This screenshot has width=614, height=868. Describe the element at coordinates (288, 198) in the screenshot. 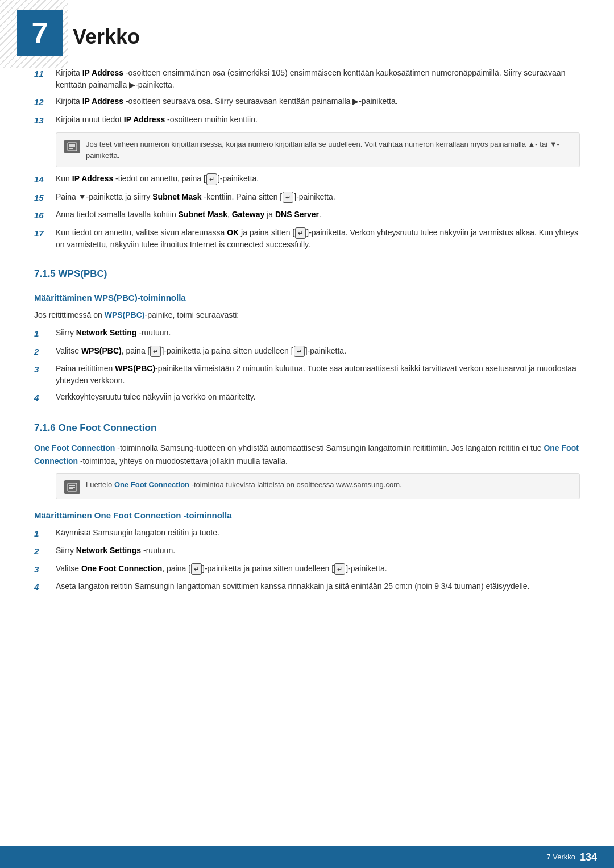

I see `enter-key-icon-2: ↵` at that location.